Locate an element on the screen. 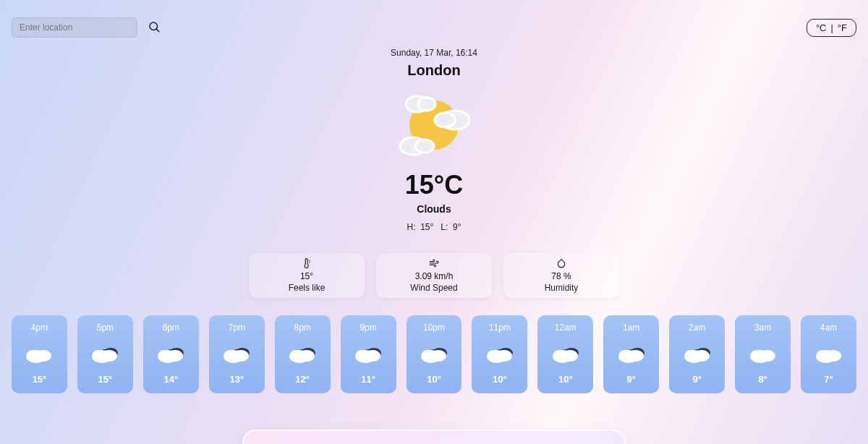  metric-label: Feels like is located at coordinates (307, 288).